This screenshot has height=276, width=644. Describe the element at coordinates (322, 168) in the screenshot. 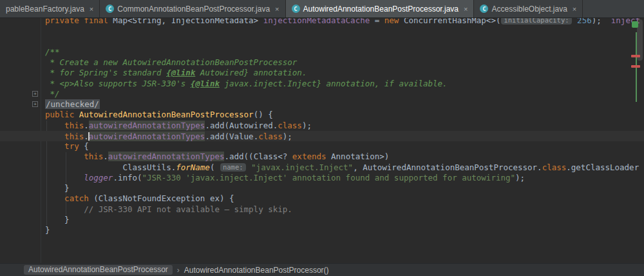

I see `code-line: ClassUtils.forName( name: "javax.inject.…` at that location.